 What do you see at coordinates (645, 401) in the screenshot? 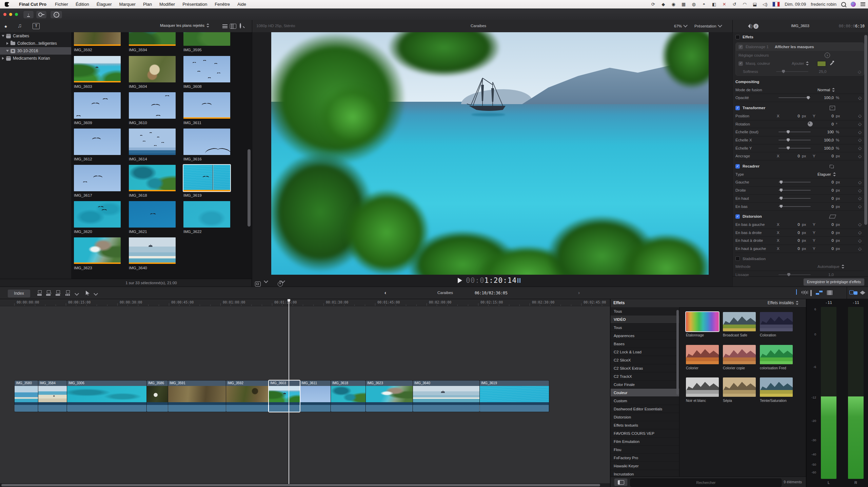
I see `effects-category-custom: Custom` at bounding box center [645, 401].